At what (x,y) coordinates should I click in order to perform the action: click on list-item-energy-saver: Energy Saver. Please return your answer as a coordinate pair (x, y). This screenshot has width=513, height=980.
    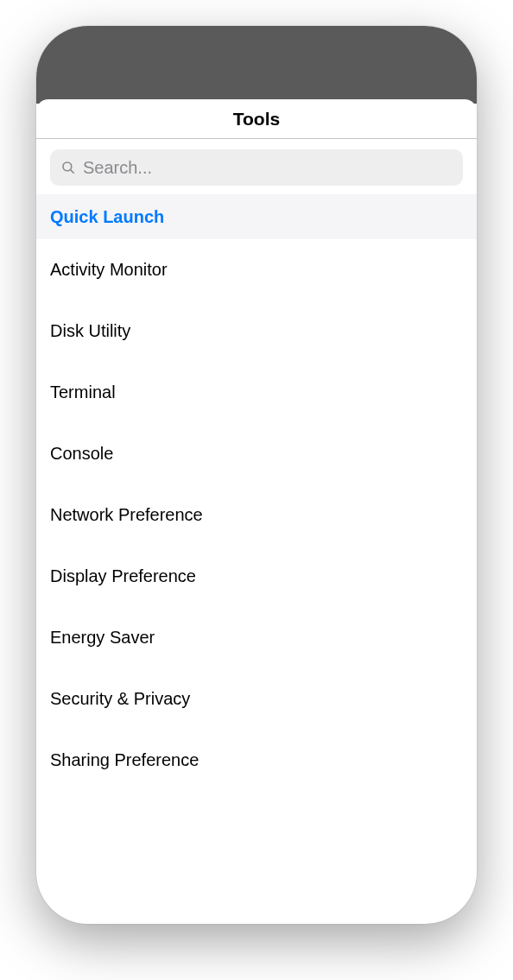
    Looking at the image, I should click on (256, 637).